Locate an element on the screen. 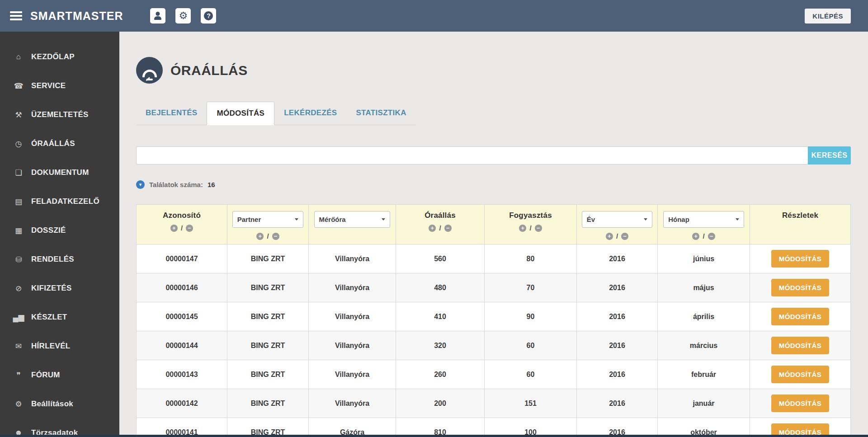 This screenshot has height=437, width=868. megaphone-icon: ☎ is located at coordinates (19, 86).